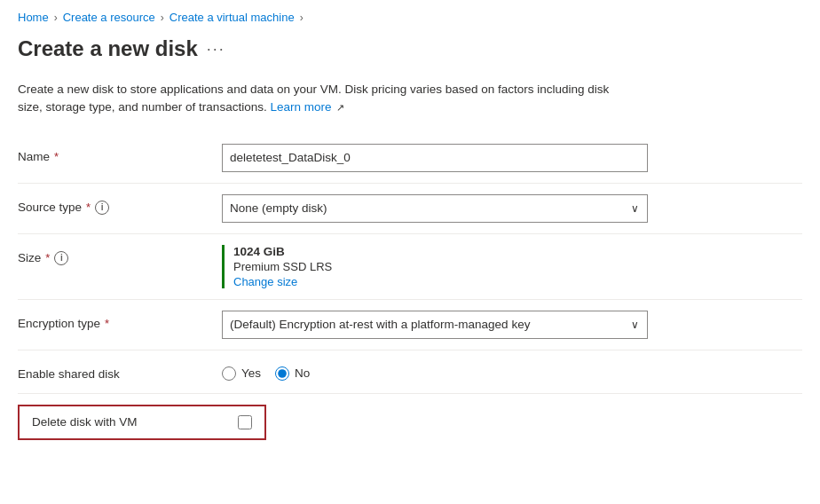  I want to click on encryption-select-wrapper: (Default) Encryption at-rest with a plat…, so click(435, 325).